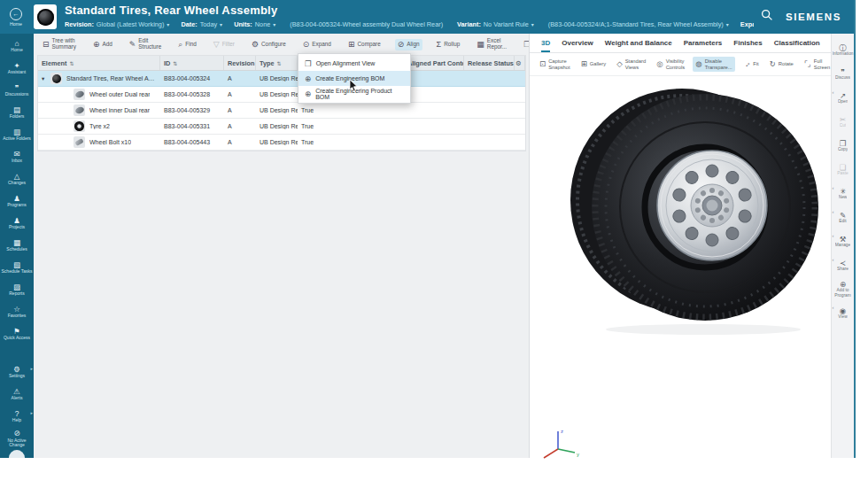  What do you see at coordinates (817, 64) in the screenshot?
I see `viewer-full-screen-button: ⌜⌟ Full Screen` at bounding box center [817, 64].